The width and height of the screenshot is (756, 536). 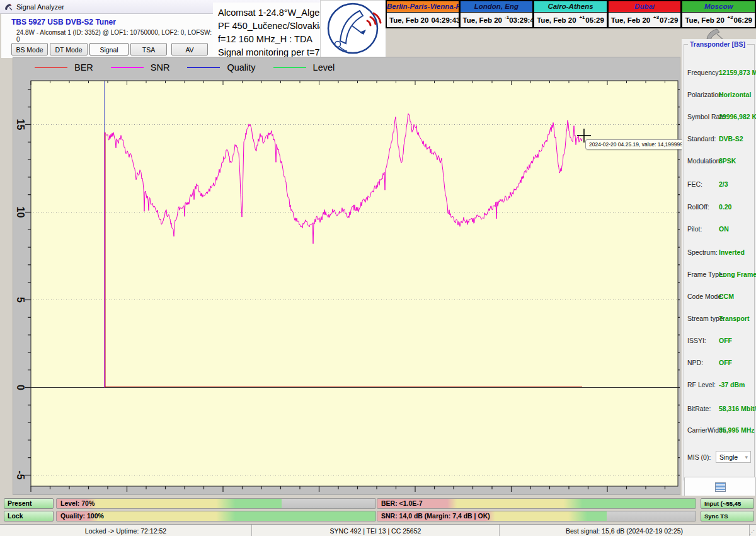 What do you see at coordinates (595, 20) in the screenshot?
I see `clock-time: 05:29` at bounding box center [595, 20].